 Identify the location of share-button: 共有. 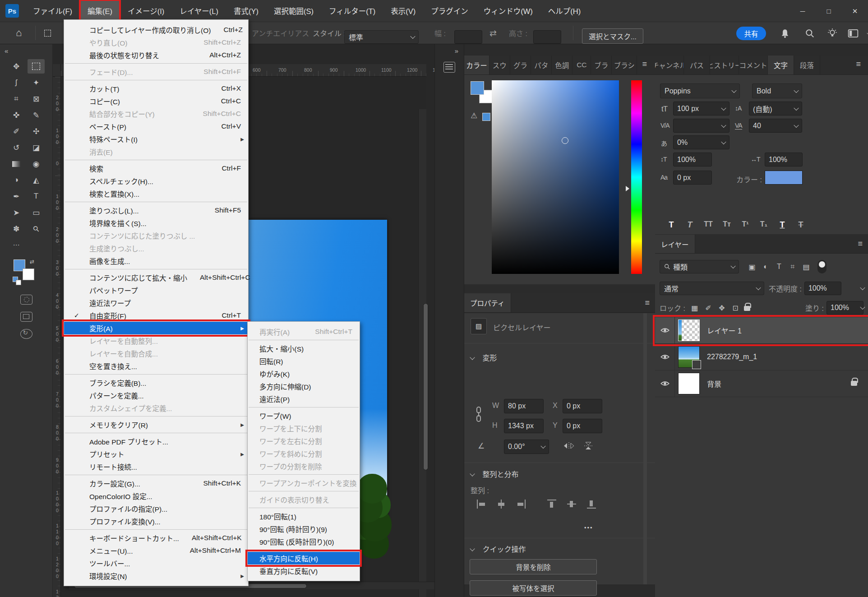
(751, 33).